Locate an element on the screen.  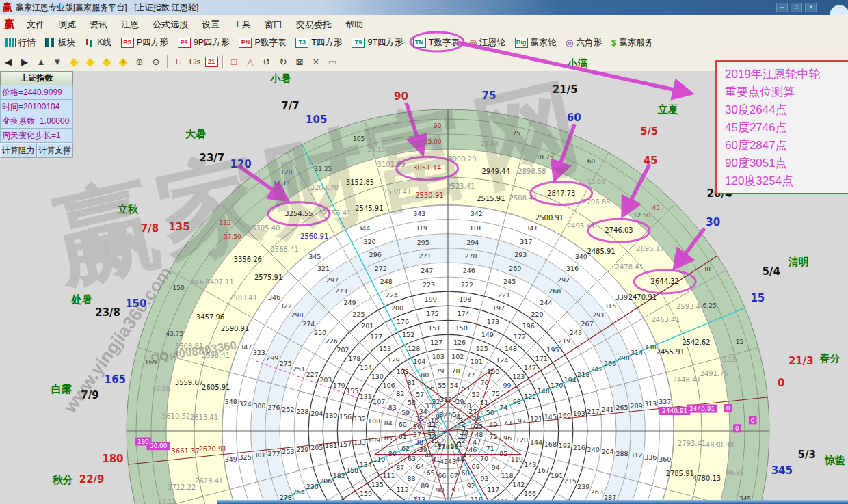
p-square-label: P四方形 is located at coordinates (153, 42).